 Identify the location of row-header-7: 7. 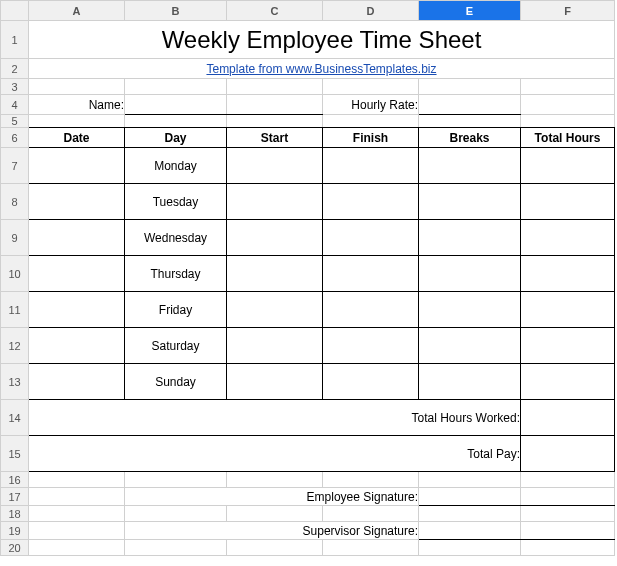
(15, 166).